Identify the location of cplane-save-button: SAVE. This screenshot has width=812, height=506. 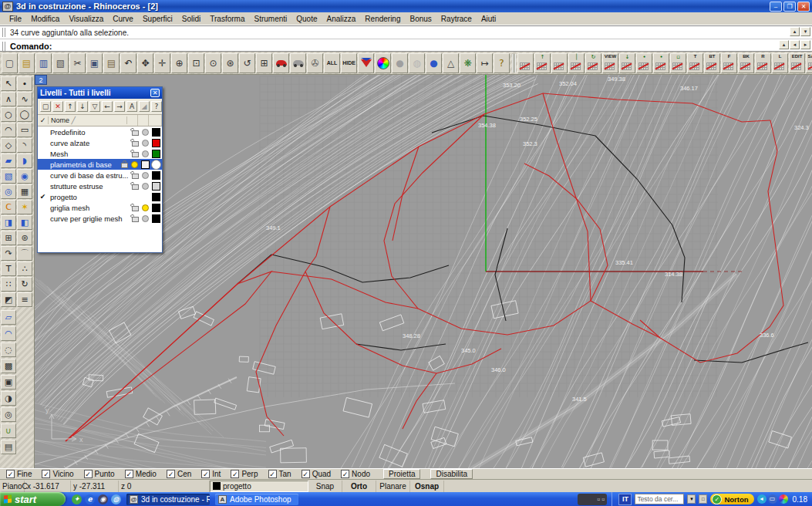
(809, 63).